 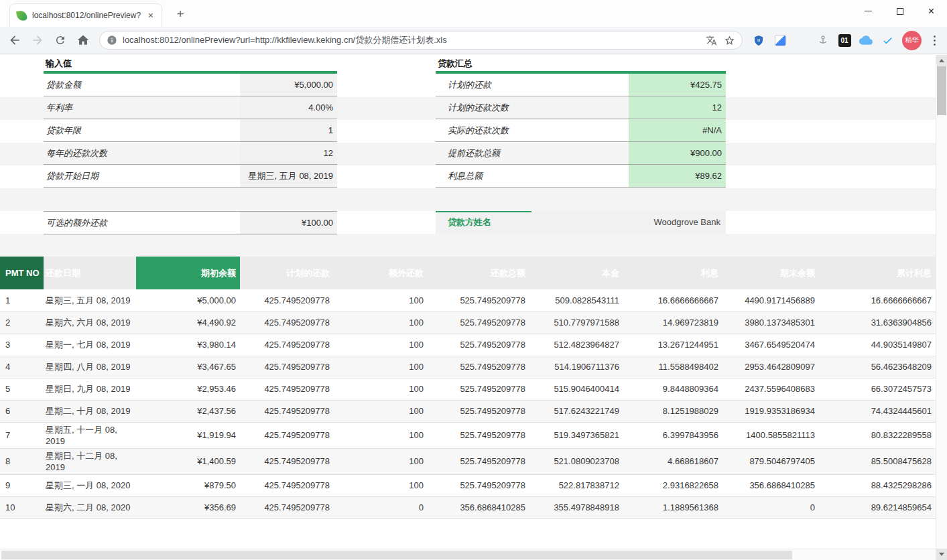 What do you see at coordinates (673, 411) in the screenshot?
I see `cell-interest: 8.1251988029` at bounding box center [673, 411].